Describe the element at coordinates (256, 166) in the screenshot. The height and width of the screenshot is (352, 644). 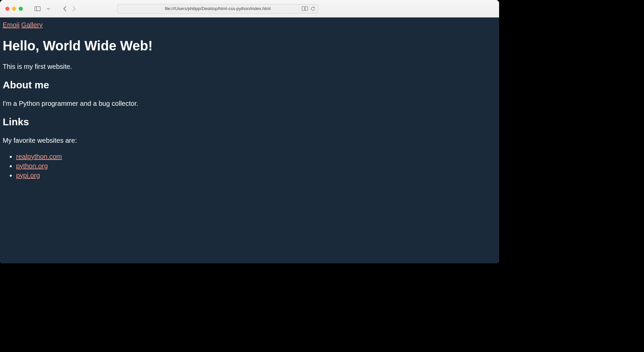
I see `list-item: python.org` at that location.